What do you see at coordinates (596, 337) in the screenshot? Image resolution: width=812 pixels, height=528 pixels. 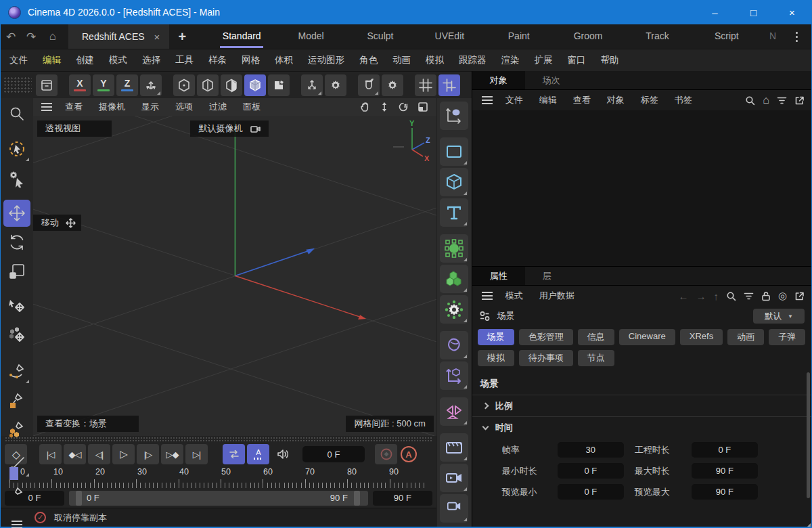 I see `cat-tab-info: 信息` at bounding box center [596, 337].